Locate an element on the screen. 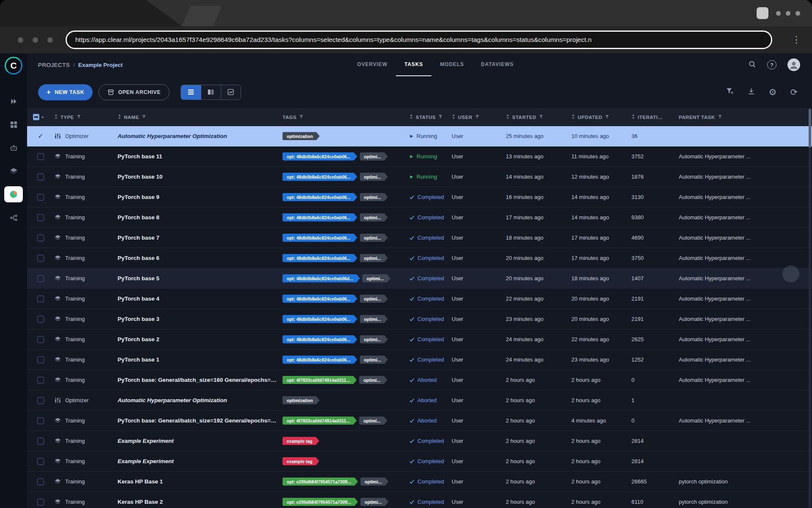 The width and height of the screenshot is (812, 508). task-name: PyTorch base 11 is located at coordinates (140, 157).